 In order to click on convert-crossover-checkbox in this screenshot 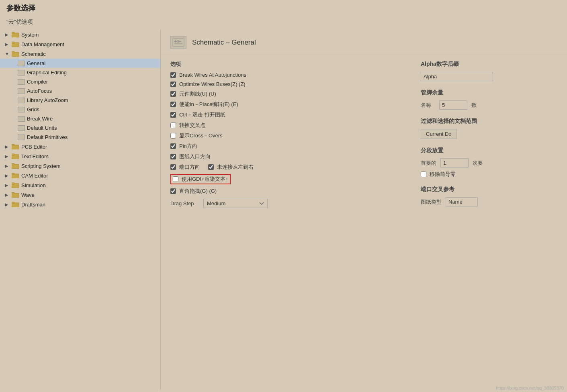, I will do `click(173, 125)`.